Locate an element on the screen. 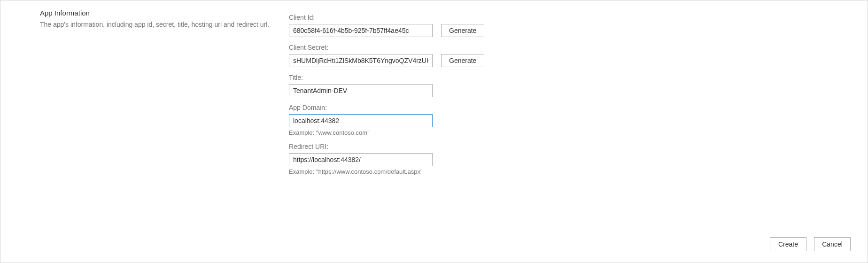  redirect-uri-example: Example: "https://www.contoso.com/defaul… is located at coordinates (453, 172).